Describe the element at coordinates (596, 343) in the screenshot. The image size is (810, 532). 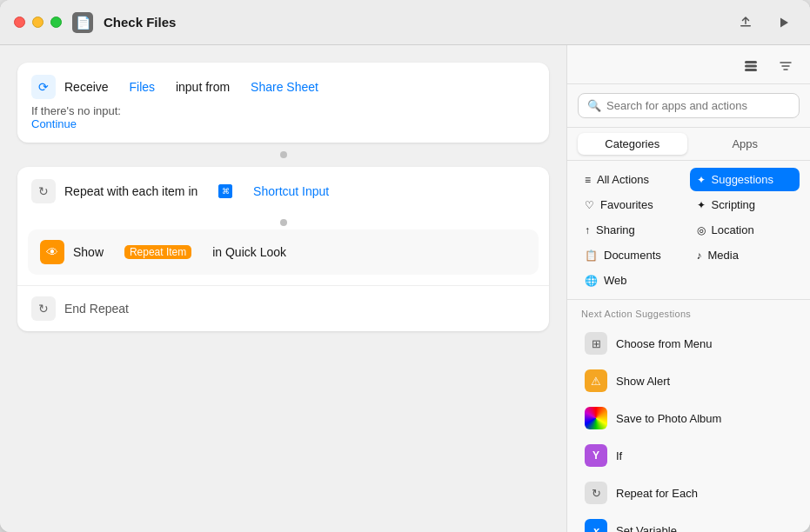
I see `choose-menu-icon: ⊞` at that location.